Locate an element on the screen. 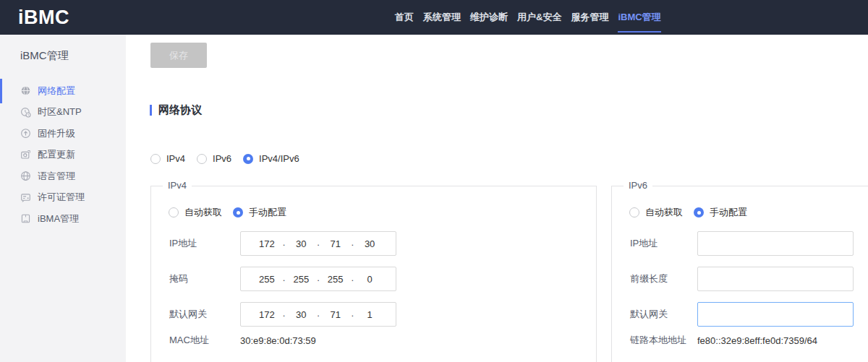 Image resolution: width=868 pixels, height=362 pixels. ipv4-manual-option: 手动配置 is located at coordinates (260, 212).